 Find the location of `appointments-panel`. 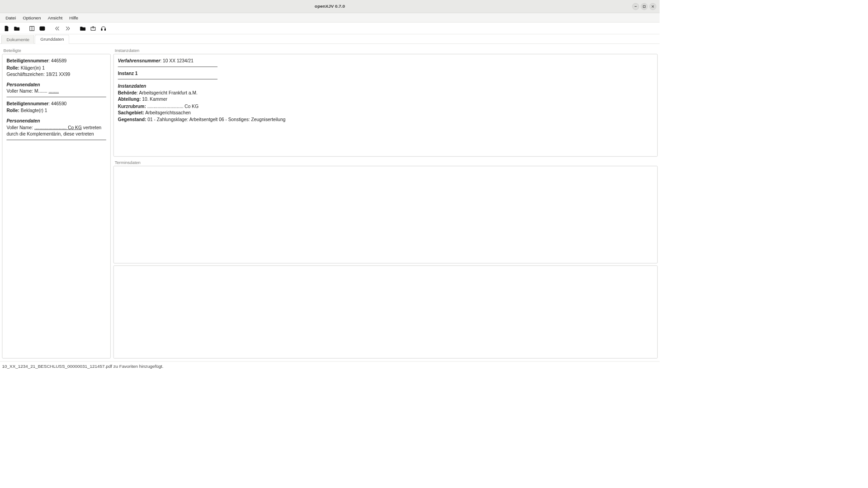

appointments-panel is located at coordinates (386, 215).